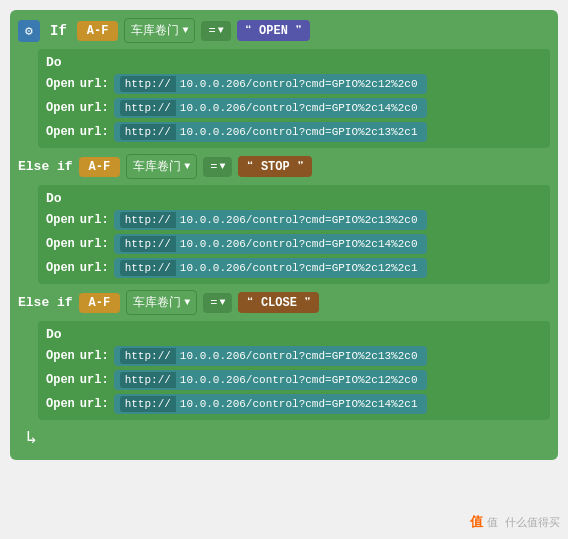  What do you see at coordinates (218, 167) in the screenshot?
I see `equals-badge-1: = ▼` at bounding box center [218, 167].